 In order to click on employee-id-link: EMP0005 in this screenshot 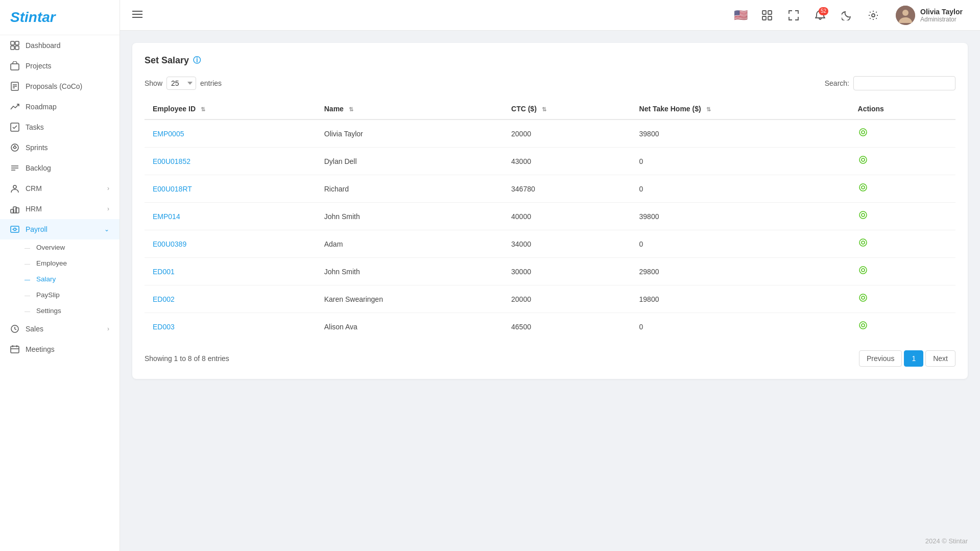, I will do `click(169, 134)`.